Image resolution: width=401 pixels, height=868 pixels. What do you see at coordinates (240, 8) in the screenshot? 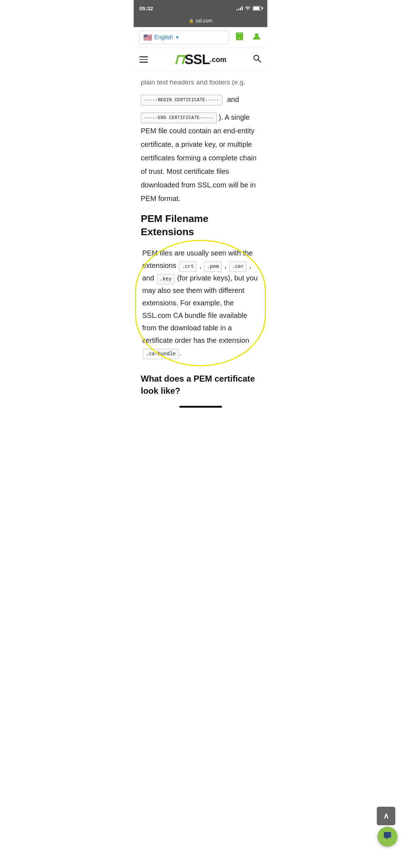
I see `signal-icon` at bounding box center [240, 8].